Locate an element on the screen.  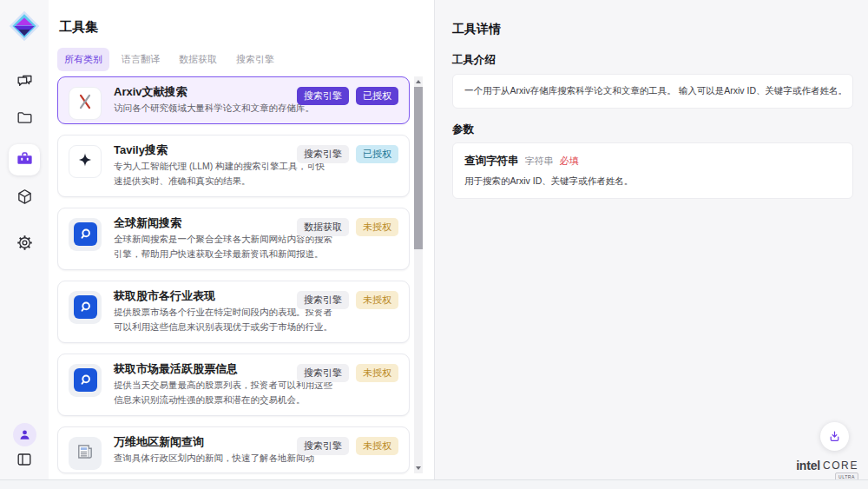
tool-description: 提供股票市场各个行业在特定时间段内的表现。投资者可以利用这些信息来识别表现优于或… is located at coordinates (223, 320).